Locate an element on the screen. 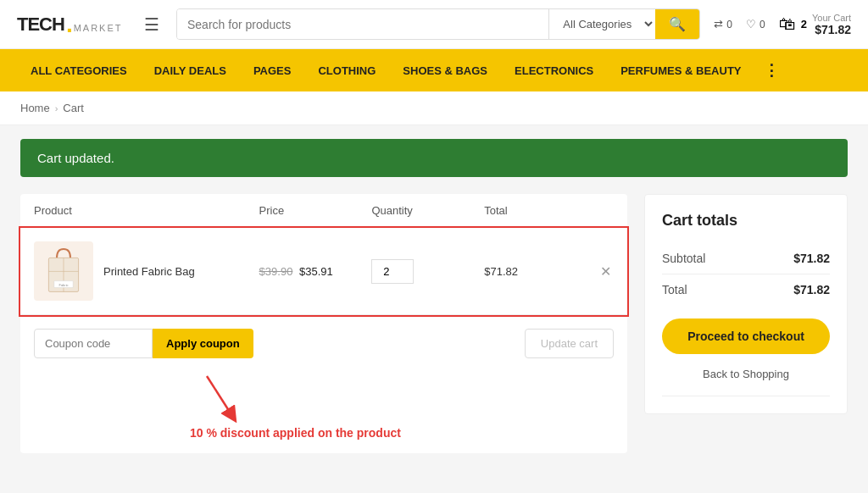 The image size is (868, 493). nav-clothing: CLOTHING is located at coordinates (347, 71).